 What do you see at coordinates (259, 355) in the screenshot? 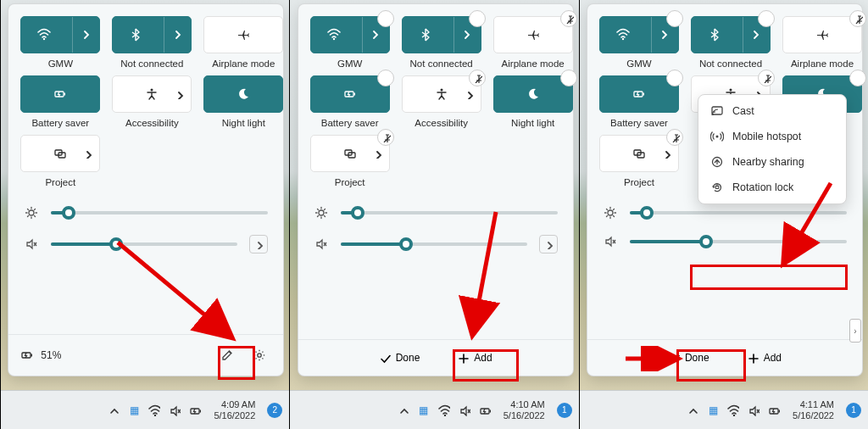
I see `settings-gear-button` at bounding box center [259, 355].